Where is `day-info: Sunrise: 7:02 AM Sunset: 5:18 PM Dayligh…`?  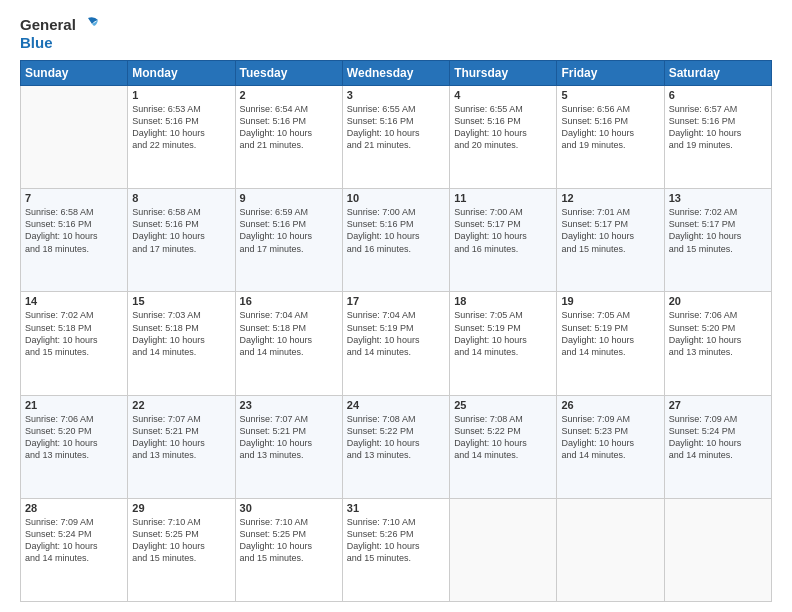
day-info: Sunrise: 7:02 AM Sunset: 5:18 PM Dayligh… is located at coordinates (74, 334).